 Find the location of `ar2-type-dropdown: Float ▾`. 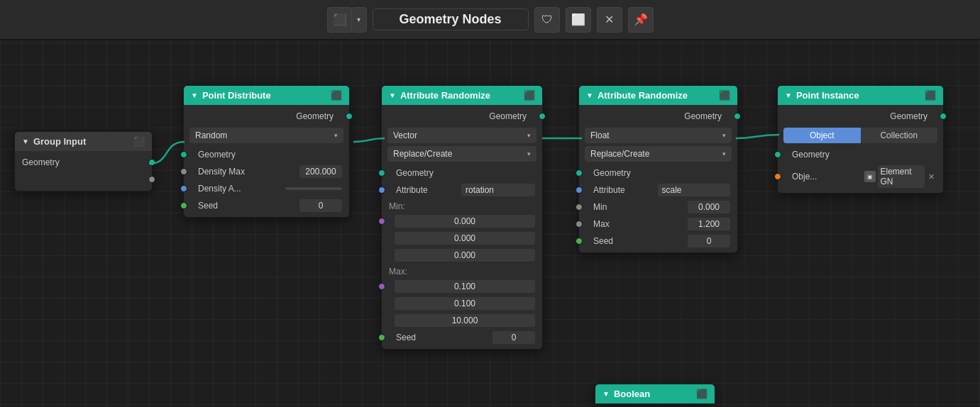

ar2-type-dropdown: Float ▾ is located at coordinates (659, 135).